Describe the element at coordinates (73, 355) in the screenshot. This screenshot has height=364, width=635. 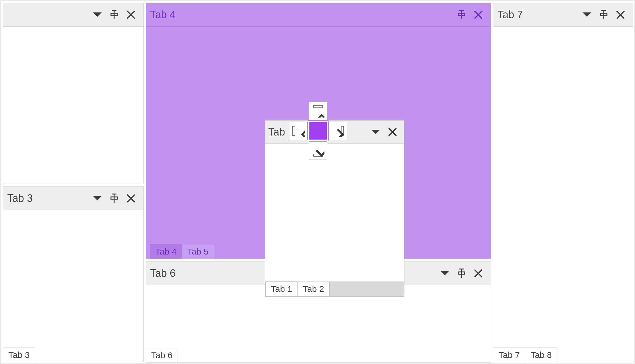
I see `panel-footer: Tab 3` at that location.